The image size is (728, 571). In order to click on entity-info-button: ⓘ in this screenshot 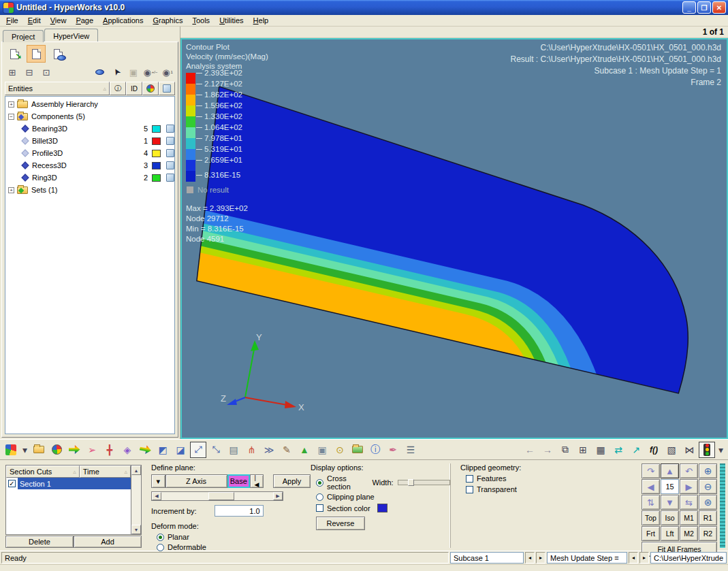, I will do `click(375, 450)`.